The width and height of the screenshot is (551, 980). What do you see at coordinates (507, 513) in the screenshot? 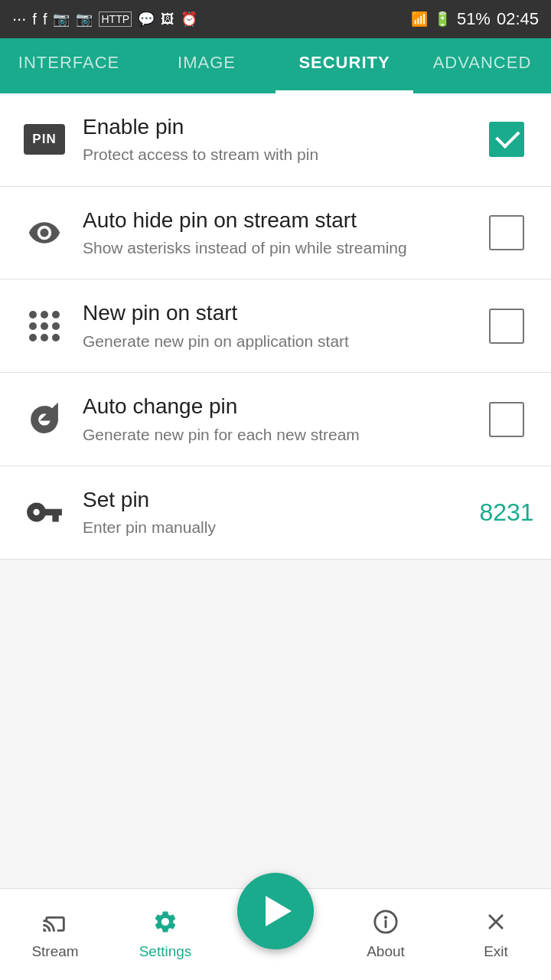
I see `pin-value: 8231` at bounding box center [507, 513].